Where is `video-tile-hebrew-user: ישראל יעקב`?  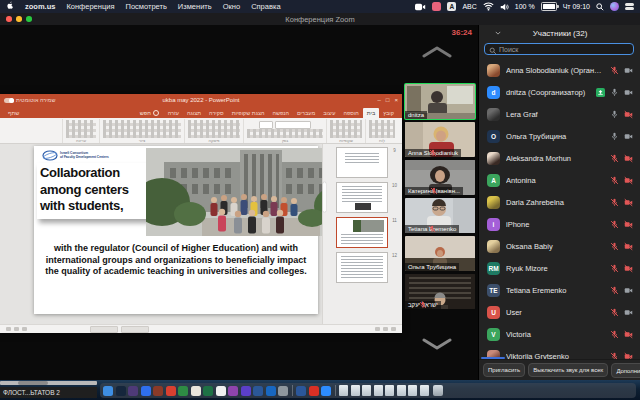
video-tile-hebrew-user: ישראל יעקב is located at coordinates (440, 292).